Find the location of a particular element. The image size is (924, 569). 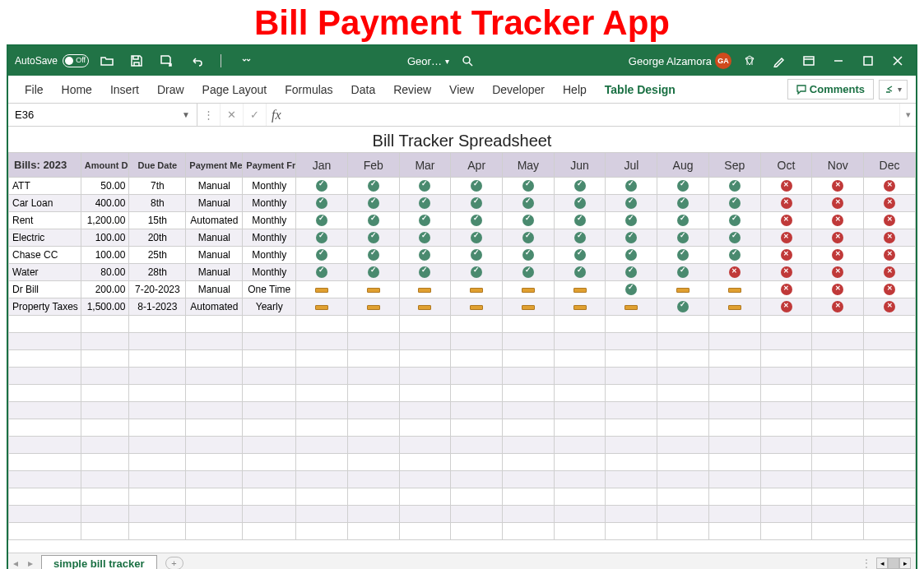

open-icon is located at coordinates (107, 61).